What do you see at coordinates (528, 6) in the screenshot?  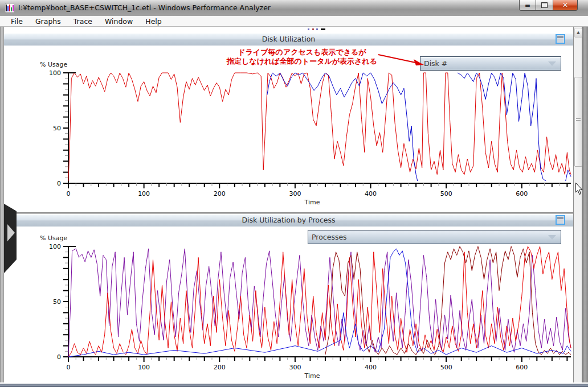 I see `minimize-icon: ▬` at bounding box center [528, 6].